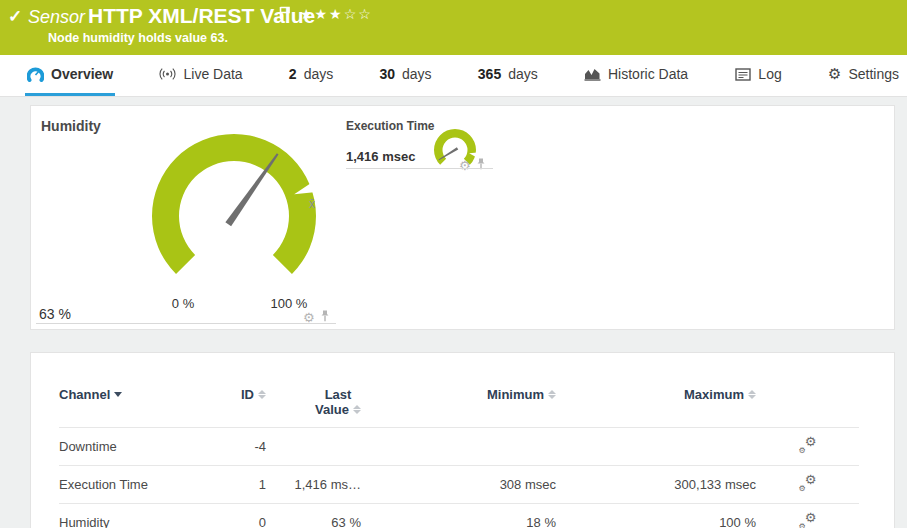  I want to click on tab-label: Log, so click(770, 74).